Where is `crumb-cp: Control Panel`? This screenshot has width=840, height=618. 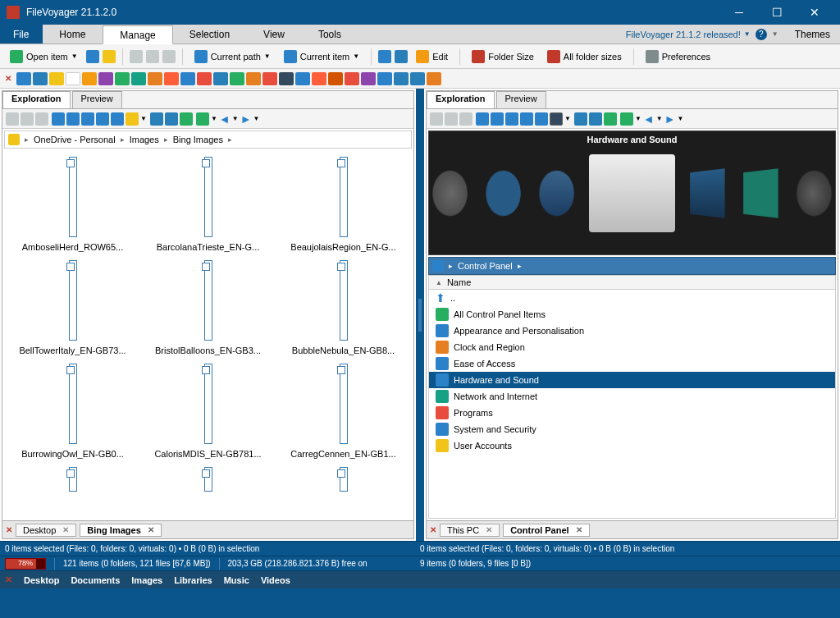 crumb-cp: Control Panel is located at coordinates (486, 266).